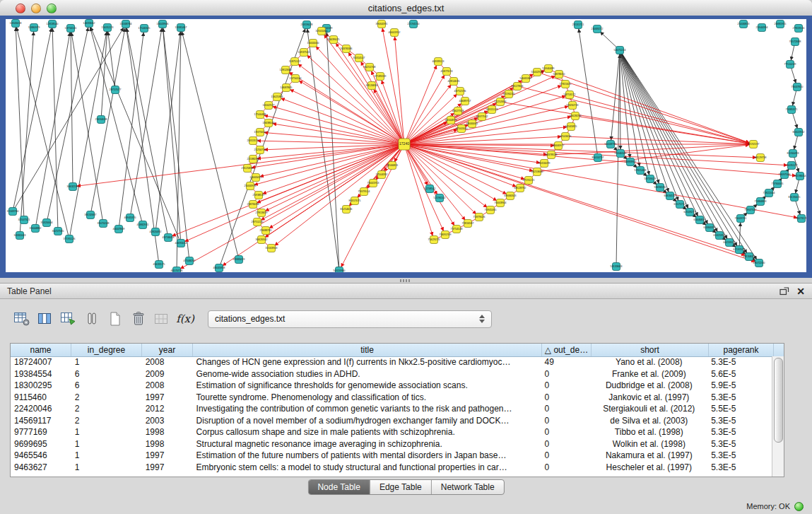 This screenshot has width=812, height=514. What do you see at coordinates (103, 223) in the screenshot?
I see `network-node: 39070248` at bounding box center [103, 223].